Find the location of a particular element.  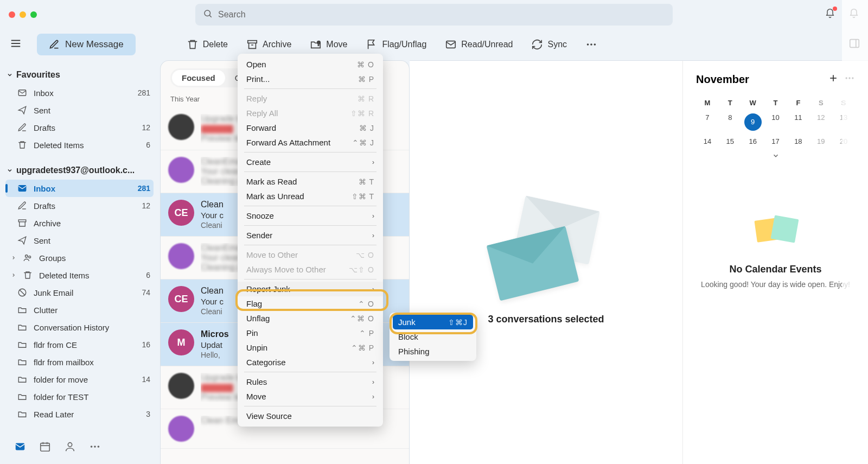

minimize-window is located at coordinates (23, 15).